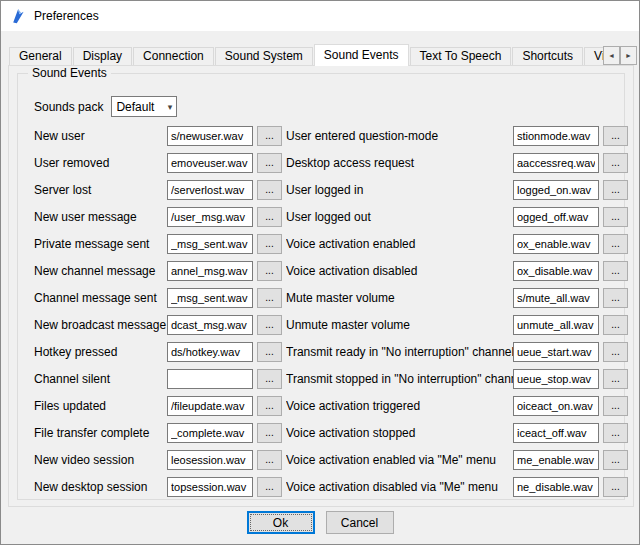  Describe the element at coordinates (400, 406) in the screenshot. I see `sound-event-label: Voice activation triggered` at that location.